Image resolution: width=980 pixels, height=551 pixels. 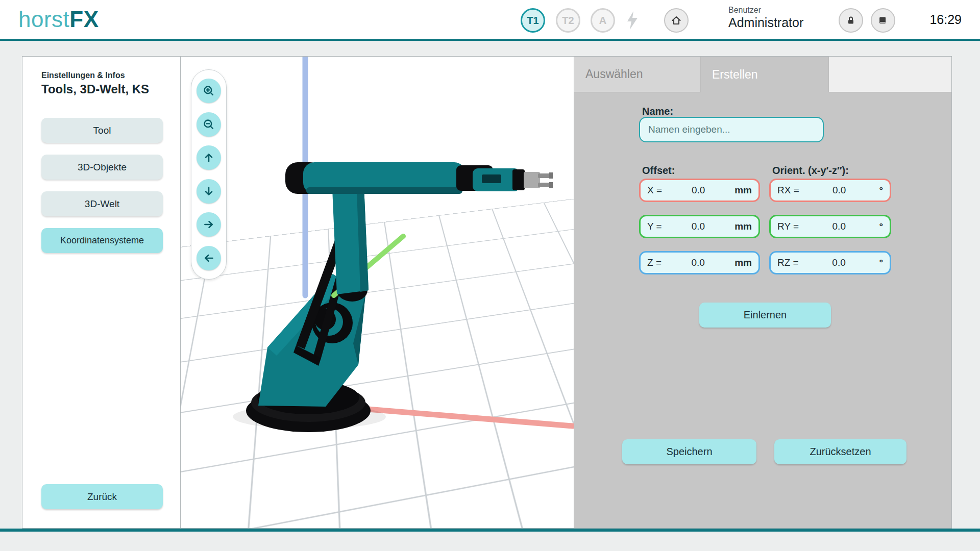 I want to click on top-bar: horstFX T1 T2 A Benutzer Administrator, so click(x=490, y=20).